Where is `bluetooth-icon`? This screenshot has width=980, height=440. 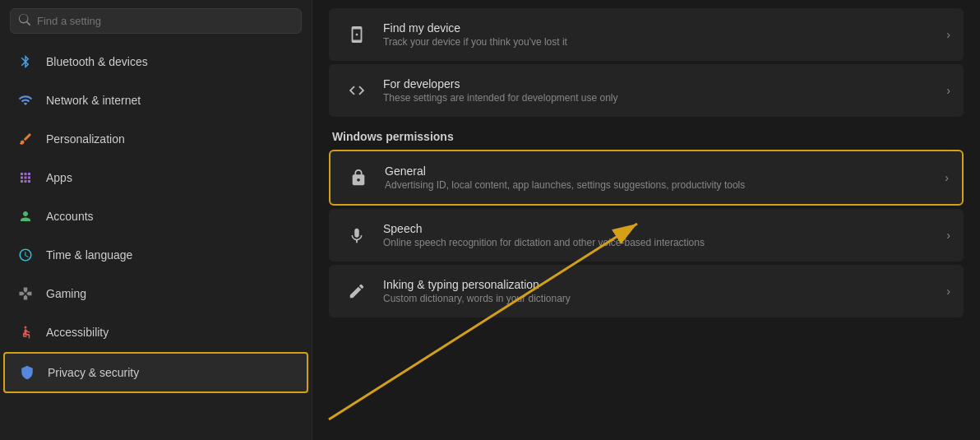
bluetooth-icon is located at coordinates (25, 62).